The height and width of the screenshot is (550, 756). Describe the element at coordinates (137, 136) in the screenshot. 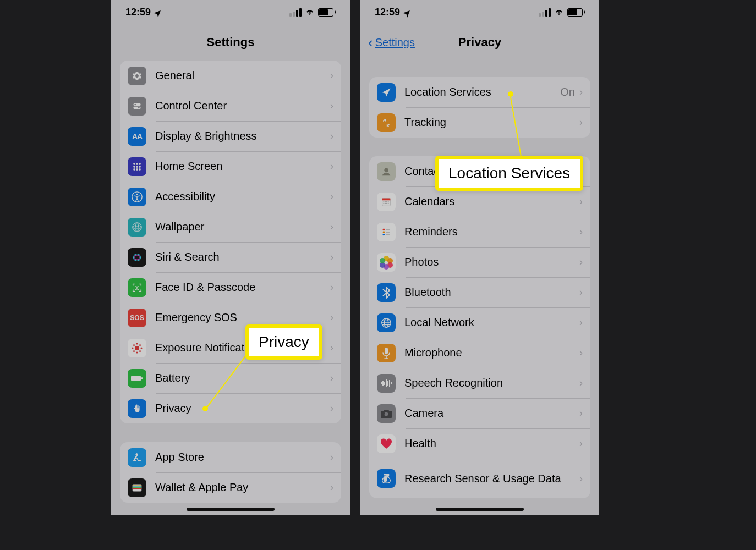

I see `display-icon: AA` at that location.